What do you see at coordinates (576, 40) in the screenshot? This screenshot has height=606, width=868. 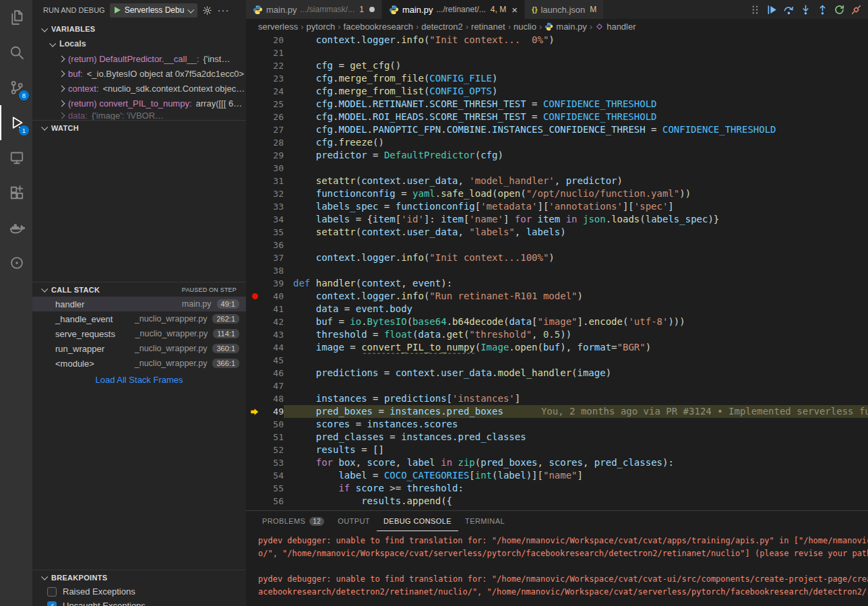 I see `code-content: context.logger.info("Init context... 0%"…` at bounding box center [576, 40].